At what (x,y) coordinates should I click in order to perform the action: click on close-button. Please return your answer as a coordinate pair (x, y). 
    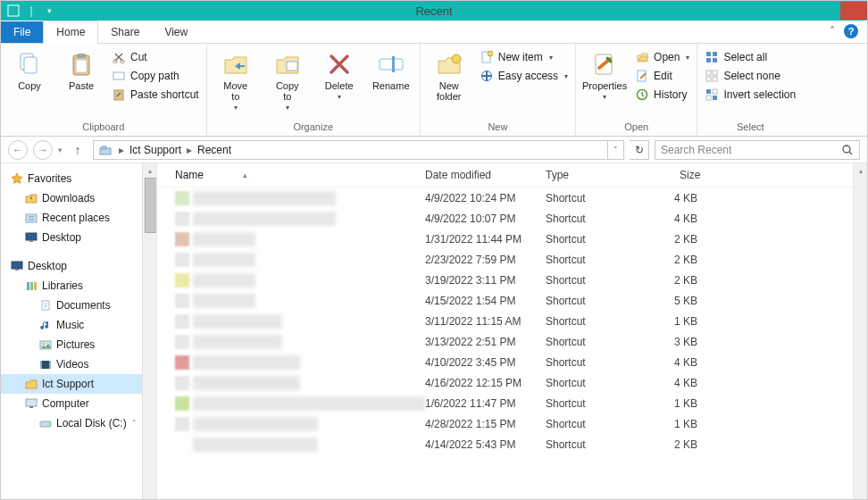
    Looking at the image, I should click on (854, 11).